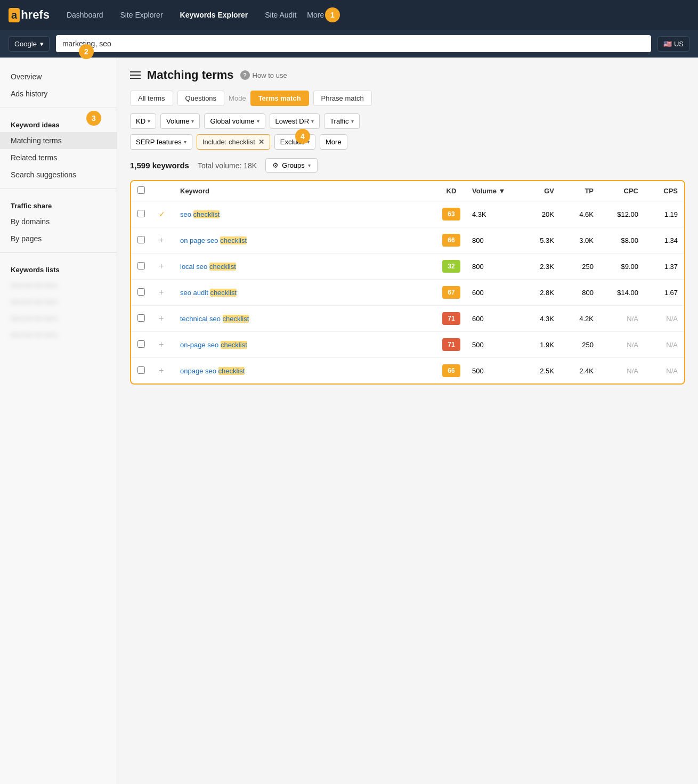  Describe the element at coordinates (305, 318) in the screenshot. I see `row-keyword: technical seo checklist` at that location.